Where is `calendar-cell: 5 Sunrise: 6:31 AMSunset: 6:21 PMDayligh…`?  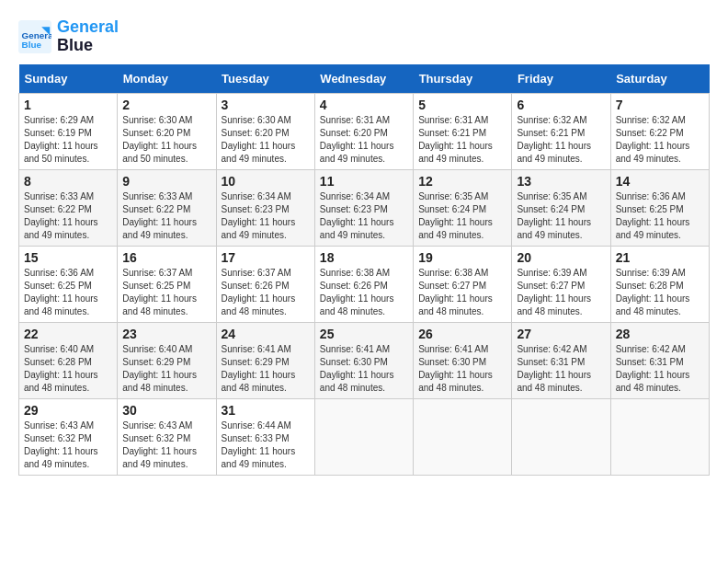 calendar-cell: 5 Sunrise: 6:31 AMSunset: 6:21 PMDayligh… is located at coordinates (463, 131).